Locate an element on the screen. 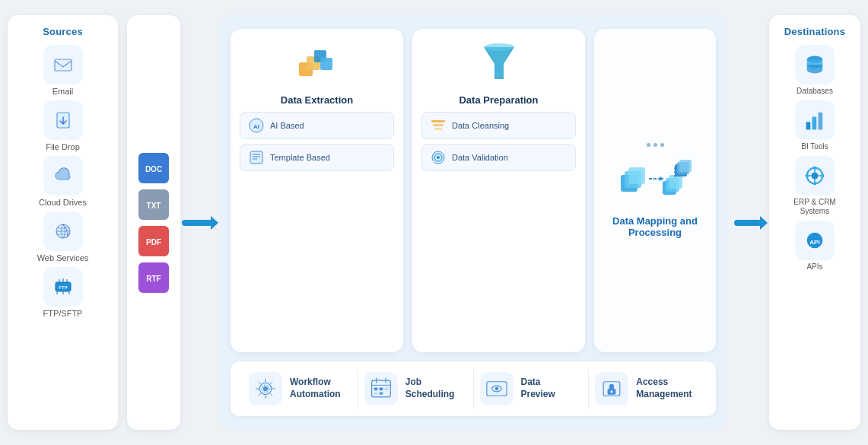 Image resolution: width=868 pixels, height=445 pixels. workflow-label: Workflow Automation is located at coordinates (315, 388).